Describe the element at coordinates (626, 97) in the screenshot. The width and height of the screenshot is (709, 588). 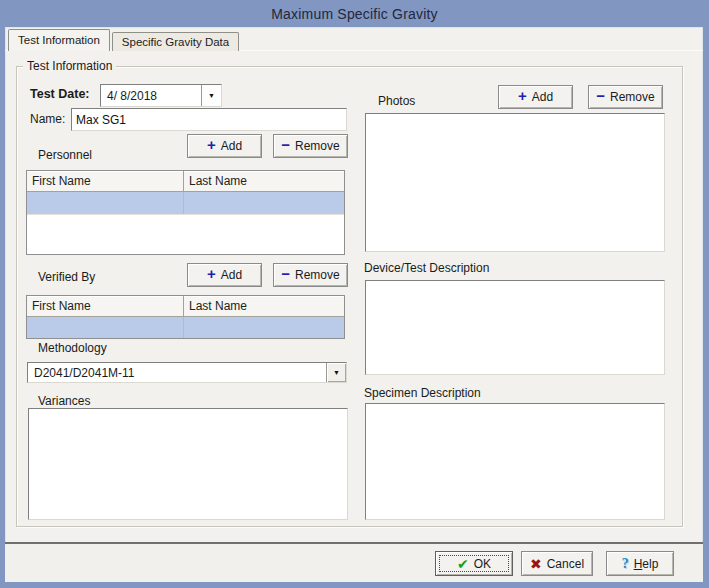
I see `photos-remove-button: − Remove` at that location.